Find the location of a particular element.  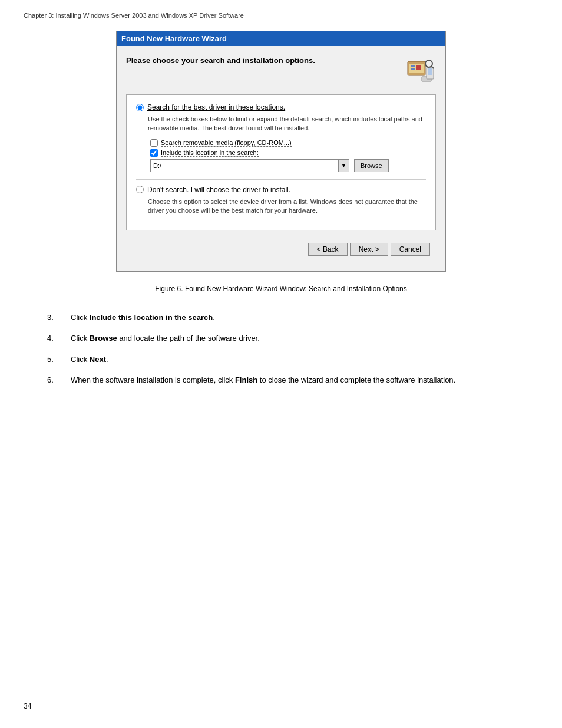

instruction-bold-6: Finish is located at coordinates (246, 380).